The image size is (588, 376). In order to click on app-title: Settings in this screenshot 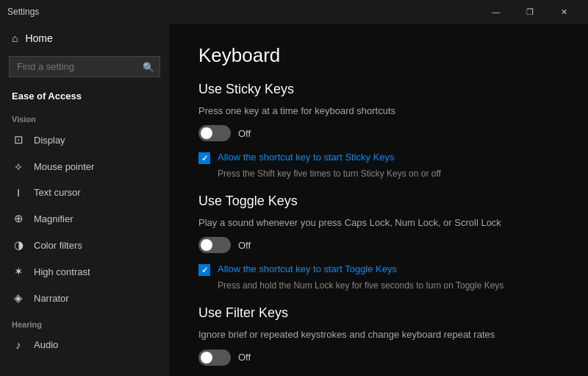, I will do `click(243, 12)`.